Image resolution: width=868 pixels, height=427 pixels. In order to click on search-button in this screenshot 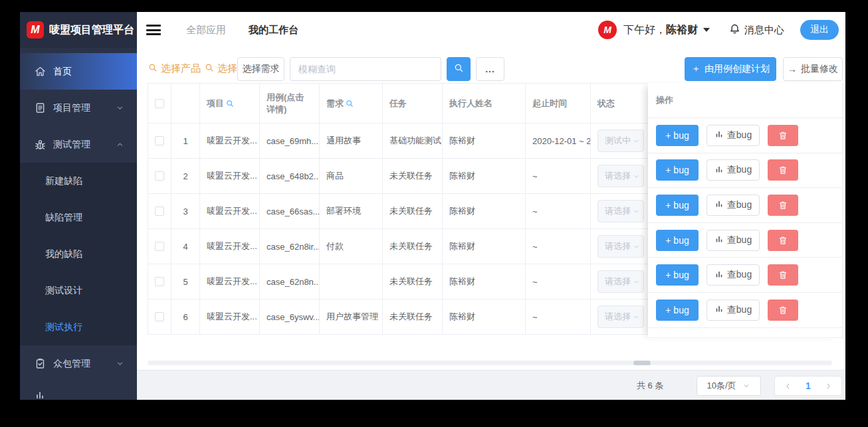, I will do `click(459, 69)`.